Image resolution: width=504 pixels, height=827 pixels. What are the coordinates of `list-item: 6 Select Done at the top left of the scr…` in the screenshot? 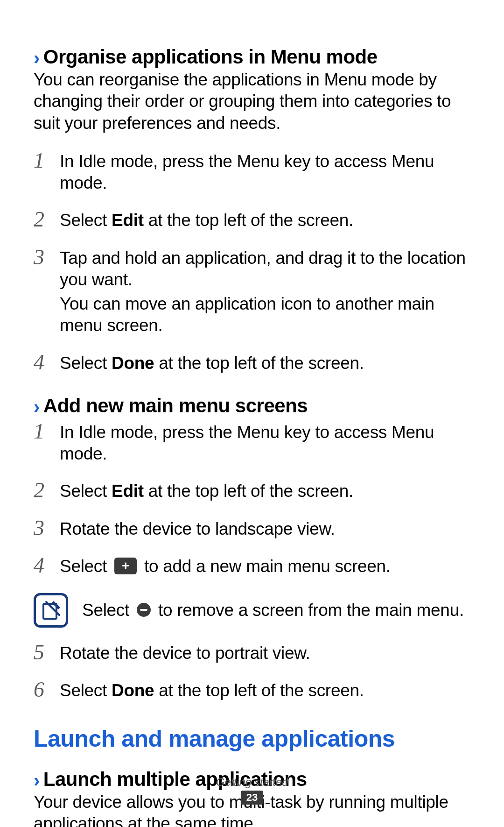 It's located at (252, 691).